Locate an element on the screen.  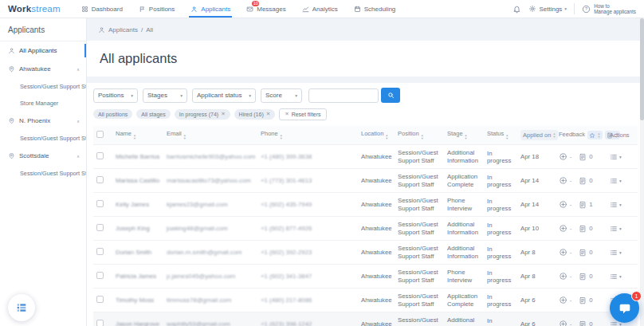
sort-by-score-button: ▲▼ is located at coordinates (595, 136).